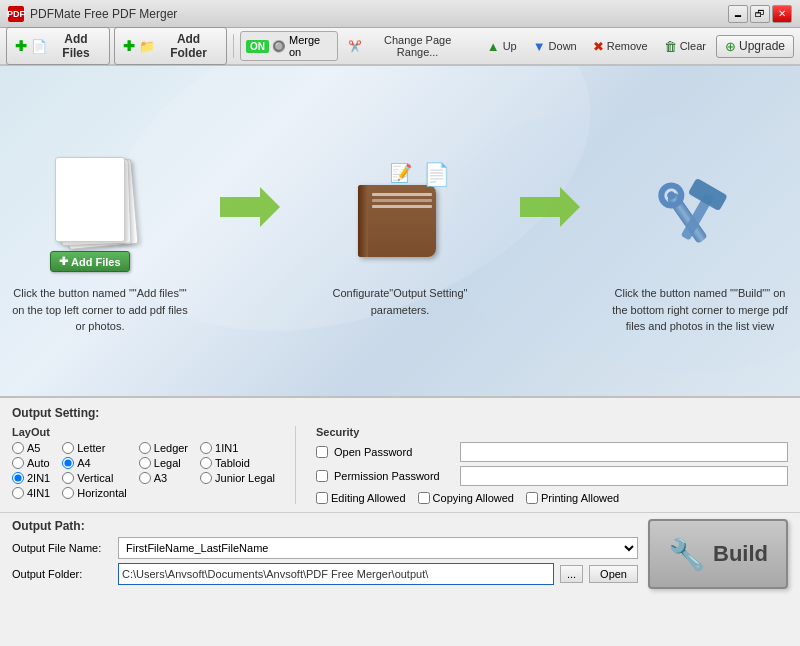 The height and width of the screenshot is (646, 800). What do you see at coordinates (31, 463) in the screenshot?
I see `radio-auto: Auto` at bounding box center [31, 463].